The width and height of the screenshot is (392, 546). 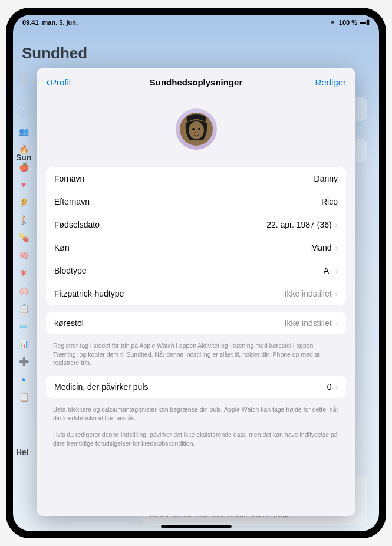 What do you see at coordinates (22, 452) in the screenshot?
I see `bg-section-2: Hel` at bounding box center [22, 452].